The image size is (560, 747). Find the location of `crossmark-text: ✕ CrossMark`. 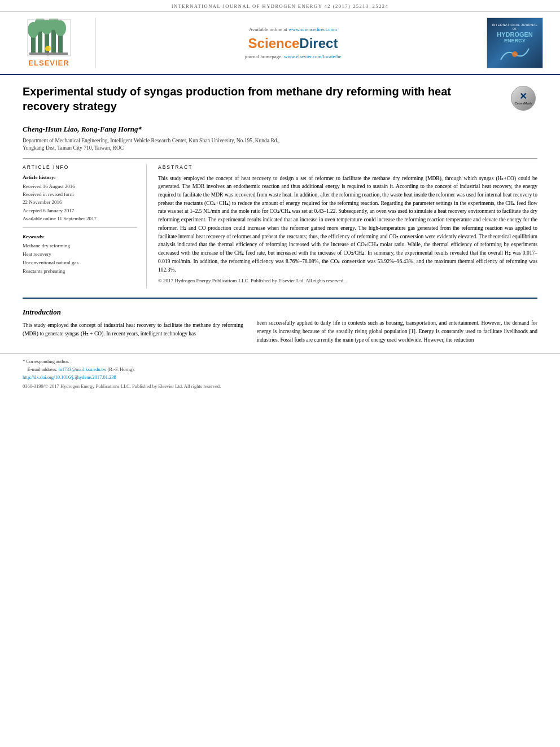

crossmark-text: ✕ CrossMark is located at coordinates (523, 98).